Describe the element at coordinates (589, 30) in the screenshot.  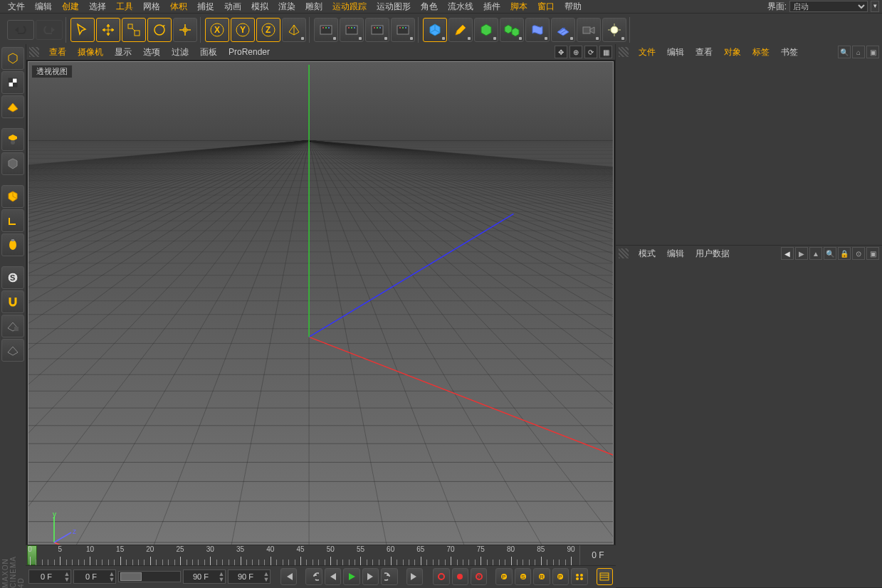
I see `camera-button` at that location.